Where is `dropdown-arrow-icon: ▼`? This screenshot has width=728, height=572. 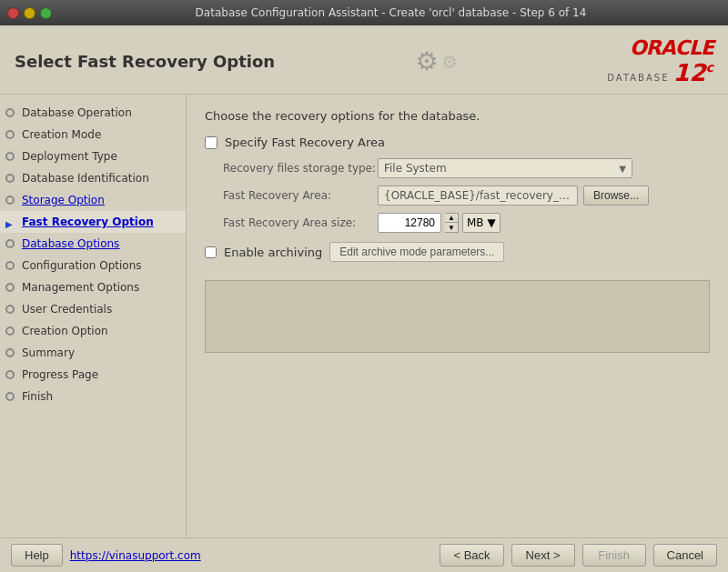
dropdown-arrow-icon: ▼ is located at coordinates (622, 169).